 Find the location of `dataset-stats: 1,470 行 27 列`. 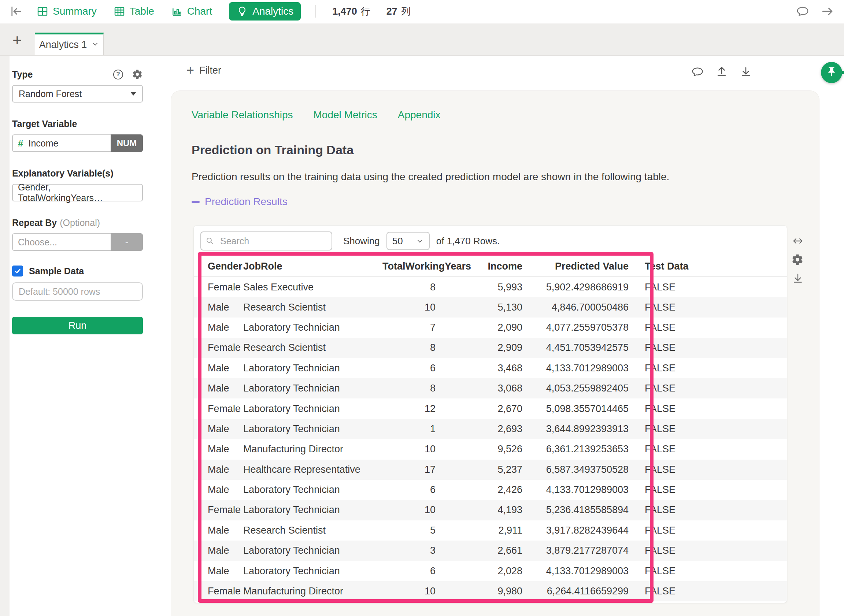

dataset-stats: 1,470 行 27 列 is located at coordinates (377, 12).